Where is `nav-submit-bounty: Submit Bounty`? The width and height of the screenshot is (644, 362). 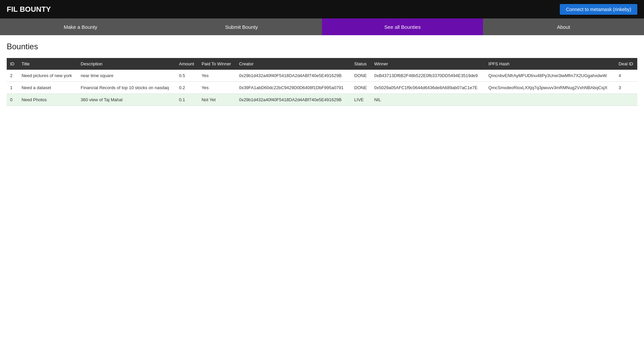
nav-submit-bounty: Submit Bounty is located at coordinates (241, 27).